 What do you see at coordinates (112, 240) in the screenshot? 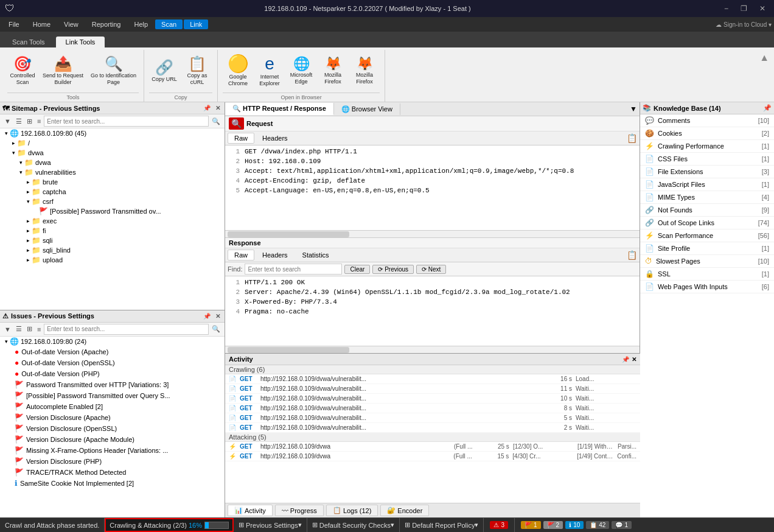
I see `tree-node-sqli: ▸ 📁 sqli` at bounding box center [112, 240].